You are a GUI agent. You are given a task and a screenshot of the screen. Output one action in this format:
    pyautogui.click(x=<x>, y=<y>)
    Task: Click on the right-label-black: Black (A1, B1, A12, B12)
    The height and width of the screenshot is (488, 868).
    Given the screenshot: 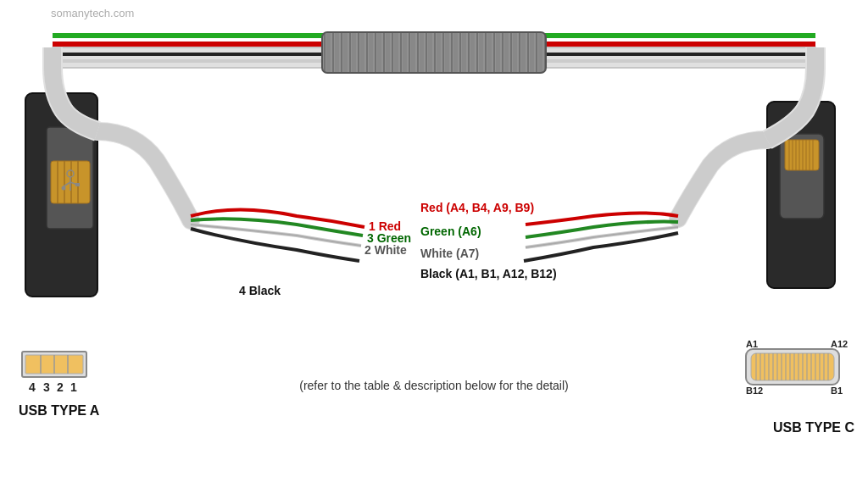 What is the action you would take?
    pyautogui.click(x=488, y=274)
    